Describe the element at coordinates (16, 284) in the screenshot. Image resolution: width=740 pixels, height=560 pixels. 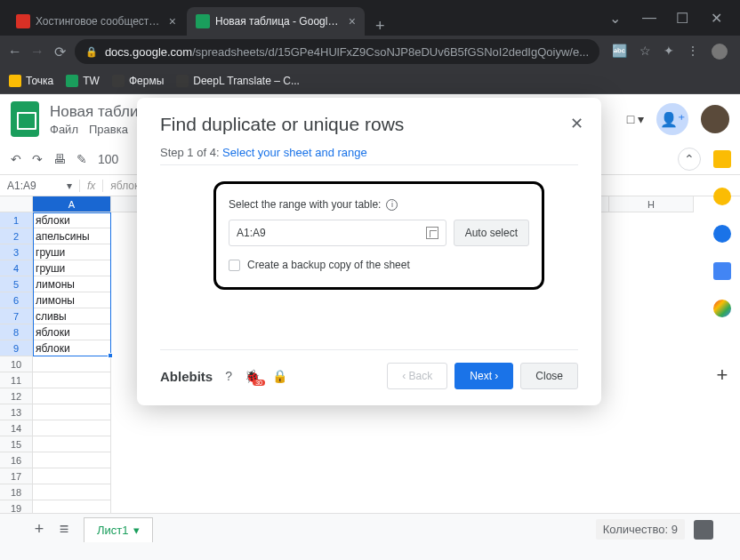
I see `row-header: 5` at that location.